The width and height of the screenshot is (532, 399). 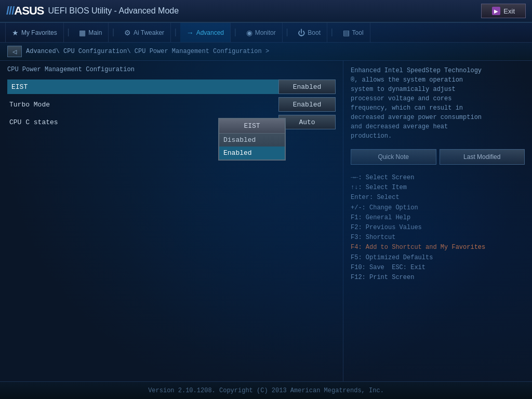 What do you see at coordinates (143, 87) in the screenshot?
I see `config-label-eist: EIST` at bounding box center [143, 87].